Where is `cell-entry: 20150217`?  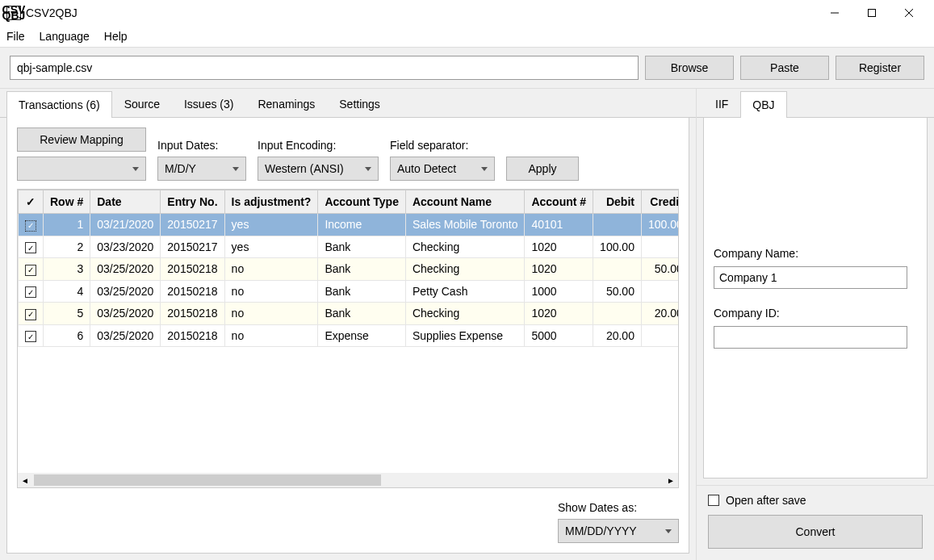
cell-entry: 20150217 is located at coordinates (192, 247).